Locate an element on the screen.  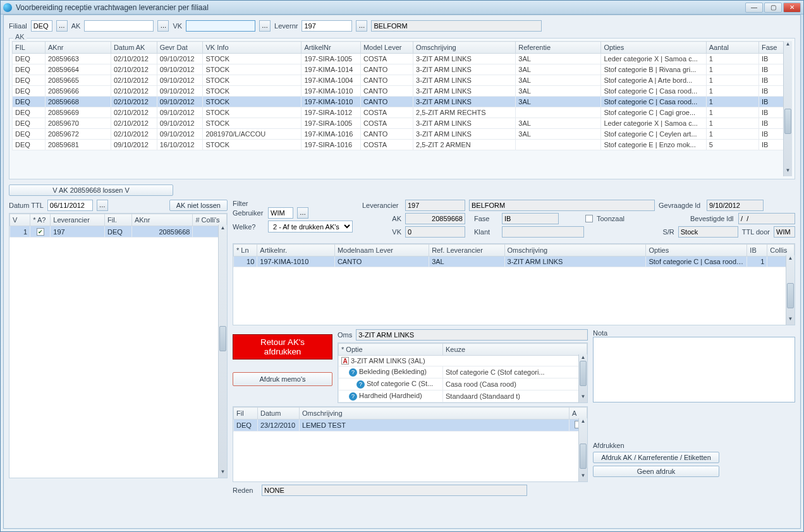
detail-vk is located at coordinates (435, 232).